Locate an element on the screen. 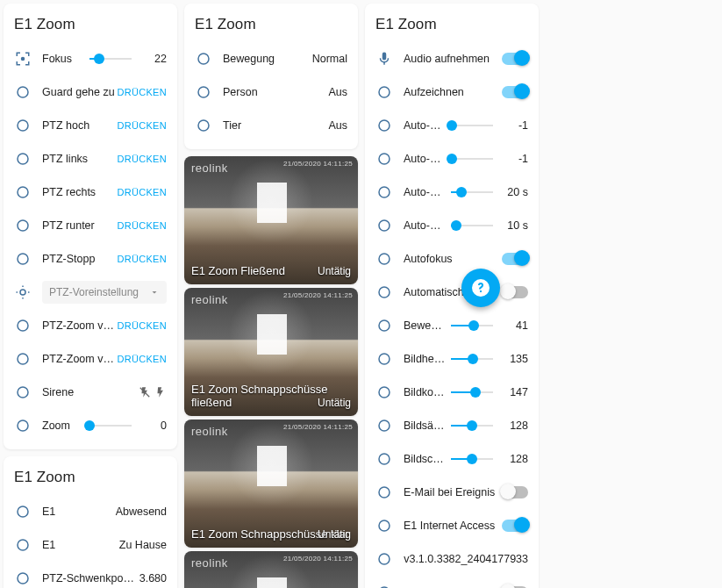 The width and height of the screenshot is (722, 588). row-ptz-hoch: PTZ hochDRÜCKEN is located at coordinates (90, 125).